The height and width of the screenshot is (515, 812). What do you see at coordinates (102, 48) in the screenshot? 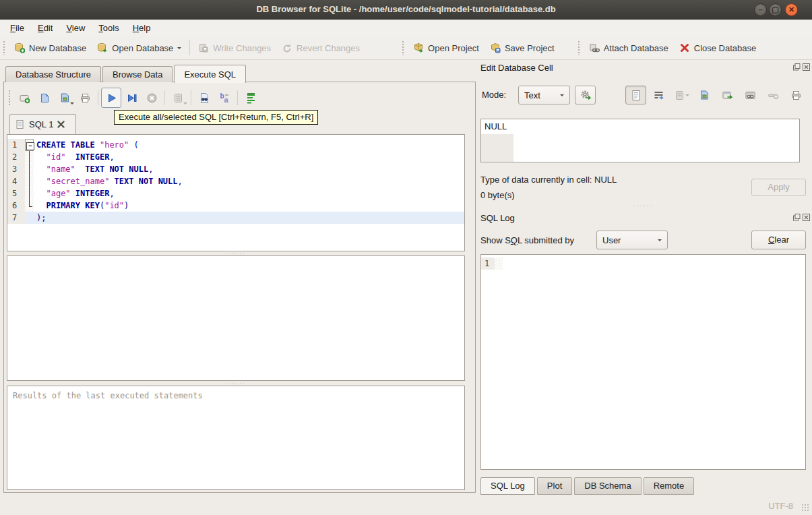
I see `open-database-icon` at bounding box center [102, 48].